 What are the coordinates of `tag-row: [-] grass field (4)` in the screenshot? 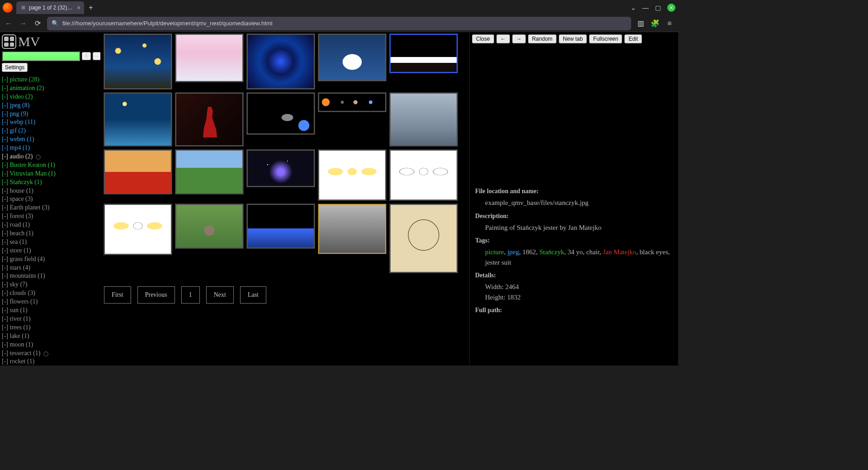 It's located at (50, 260).